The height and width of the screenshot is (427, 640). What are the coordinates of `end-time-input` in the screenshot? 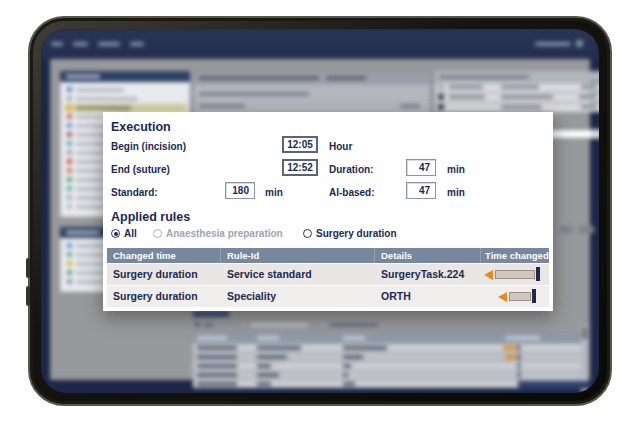 It's located at (300, 168).